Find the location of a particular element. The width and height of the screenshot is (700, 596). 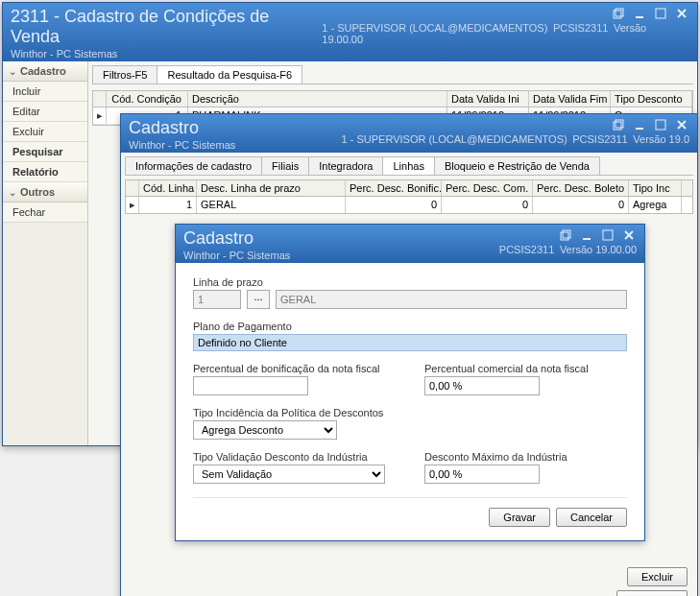

excluir-button: Excluir is located at coordinates (657, 577).